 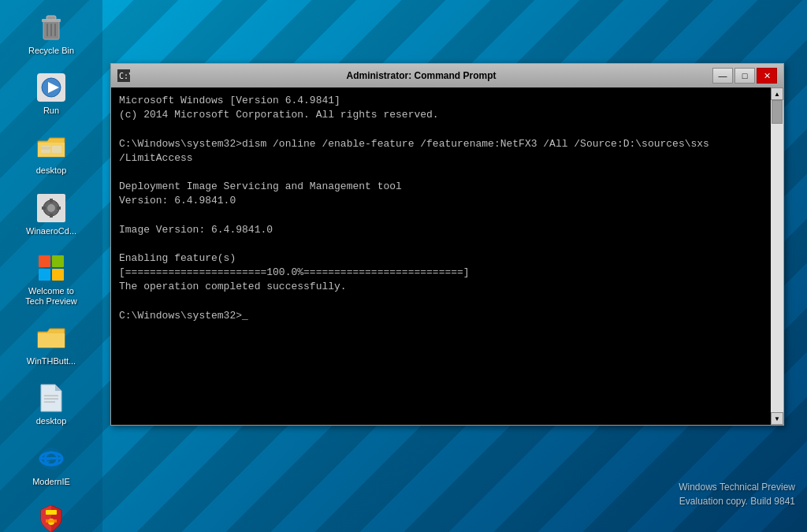 I want to click on regowners-icon: RegOwners..., so click(x=51, y=515).